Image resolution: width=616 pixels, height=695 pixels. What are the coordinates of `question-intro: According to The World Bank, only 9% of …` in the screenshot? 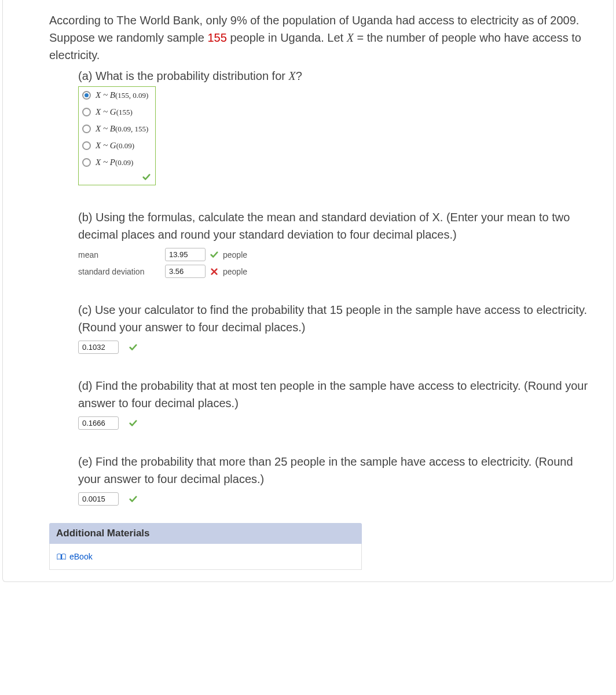 It's located at (322, 38).